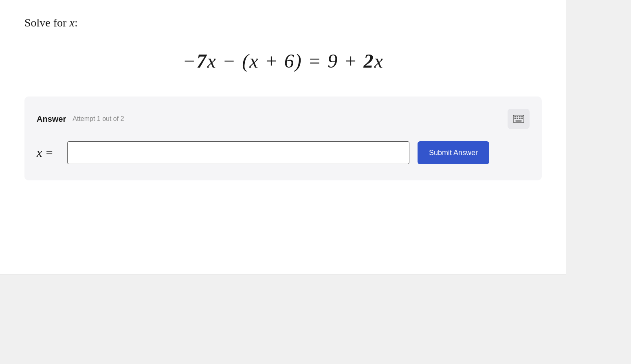 The height and width of the screenshot is (364, 631). What do you see at coordinates (519, 119) in the screenshot?
I see `keyboard-icon` at bounding box center [519, 119].